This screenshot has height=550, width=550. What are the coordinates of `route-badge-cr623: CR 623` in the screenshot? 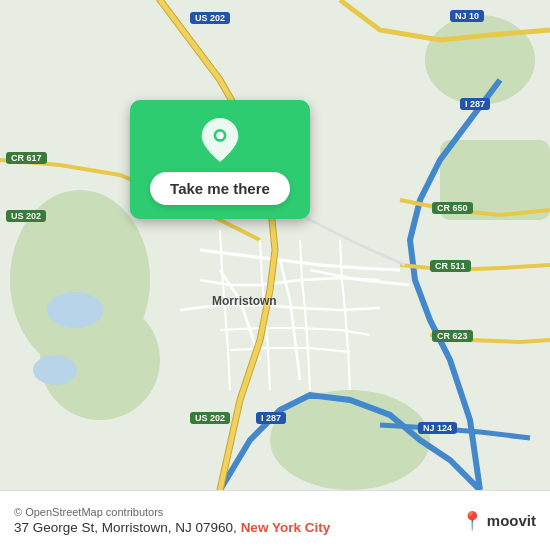 It's located at (452, 336).